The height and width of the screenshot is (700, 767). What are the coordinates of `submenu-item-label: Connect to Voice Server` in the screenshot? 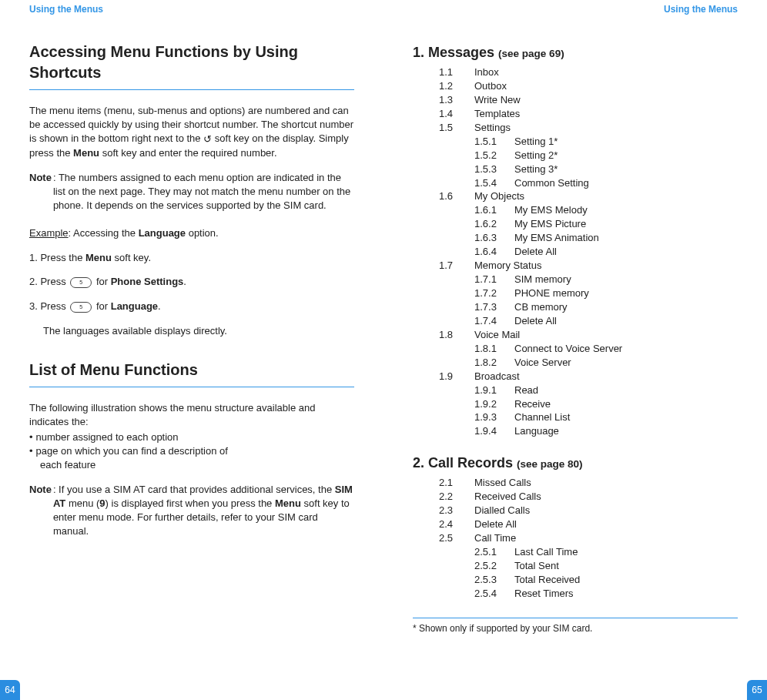 It's located at (568, 349).